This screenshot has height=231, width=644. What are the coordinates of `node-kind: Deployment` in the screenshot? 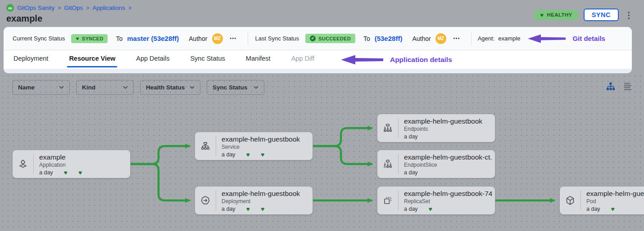 It's located at (266, 201).